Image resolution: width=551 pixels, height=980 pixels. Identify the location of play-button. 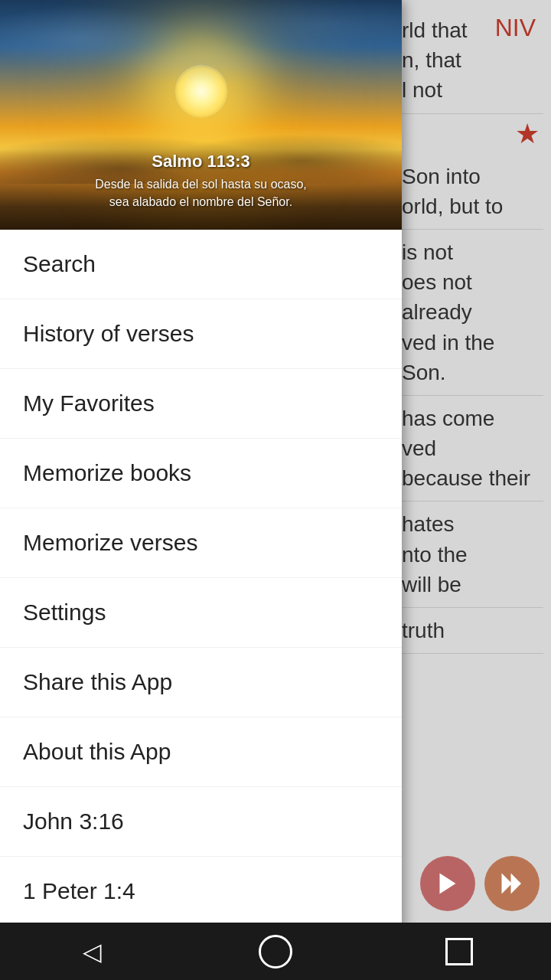
(448, 884).